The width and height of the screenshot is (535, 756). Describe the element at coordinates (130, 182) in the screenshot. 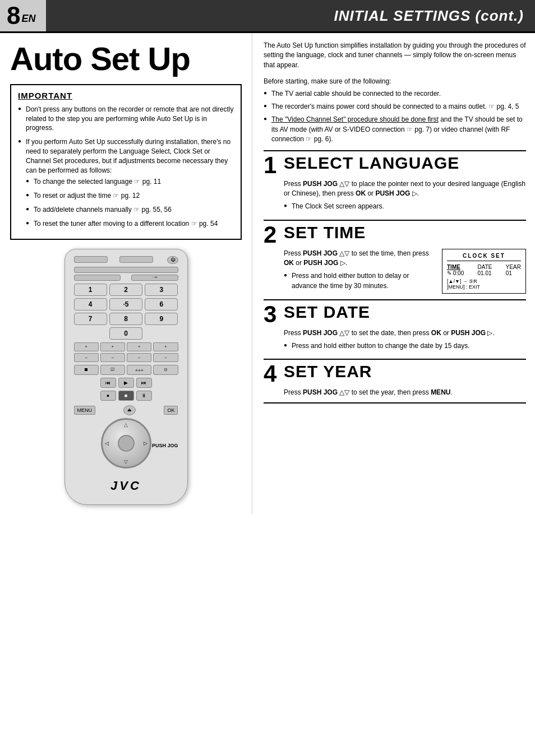

I see `sub-item-1: To change the selected language ☞ pg. 11` at that location.